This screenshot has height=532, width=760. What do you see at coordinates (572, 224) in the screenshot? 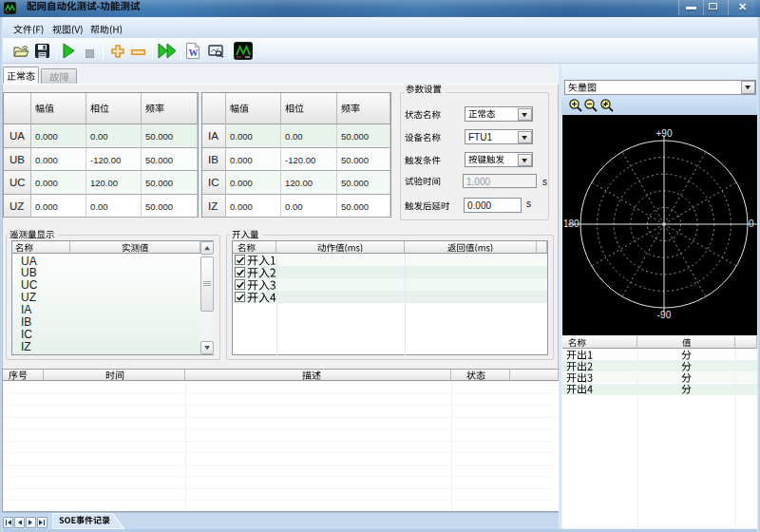
I see `svg-text: 180` at bounding box center [572, 224].